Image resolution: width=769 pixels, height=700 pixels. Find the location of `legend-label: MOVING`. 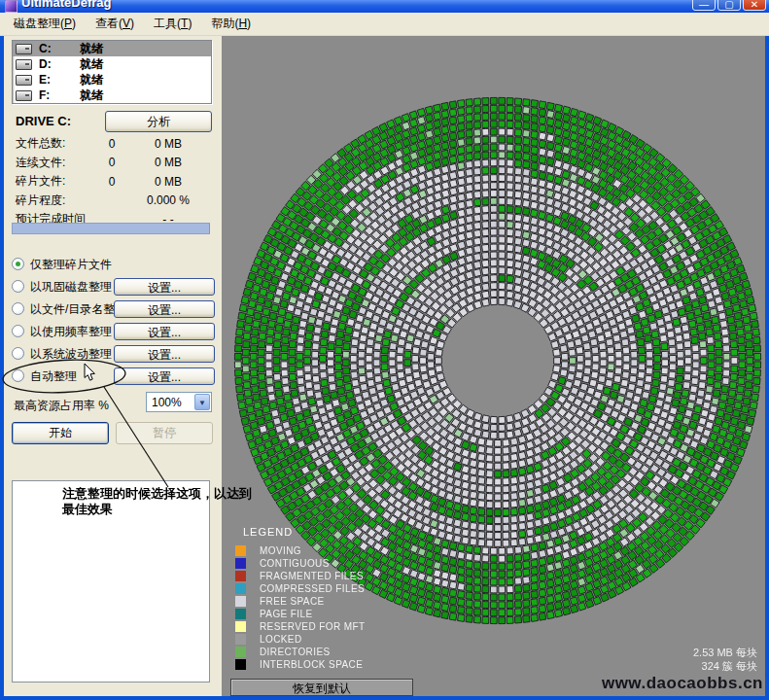

legend-label: MOVING is located at coordinates (280, 550).